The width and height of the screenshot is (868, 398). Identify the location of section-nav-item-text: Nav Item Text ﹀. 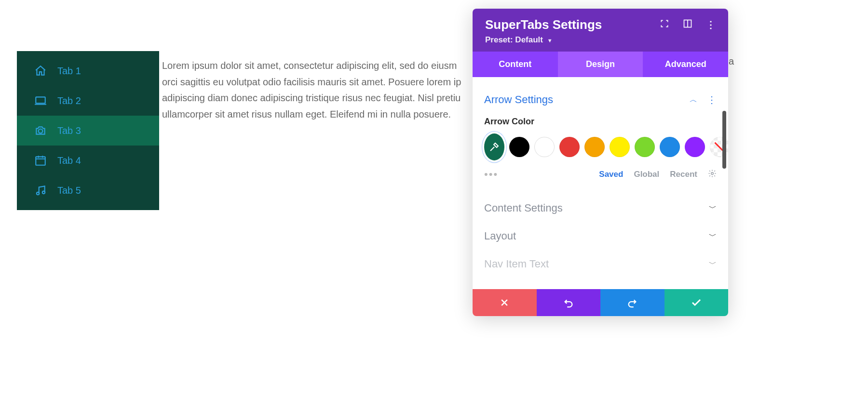
(600, 264).